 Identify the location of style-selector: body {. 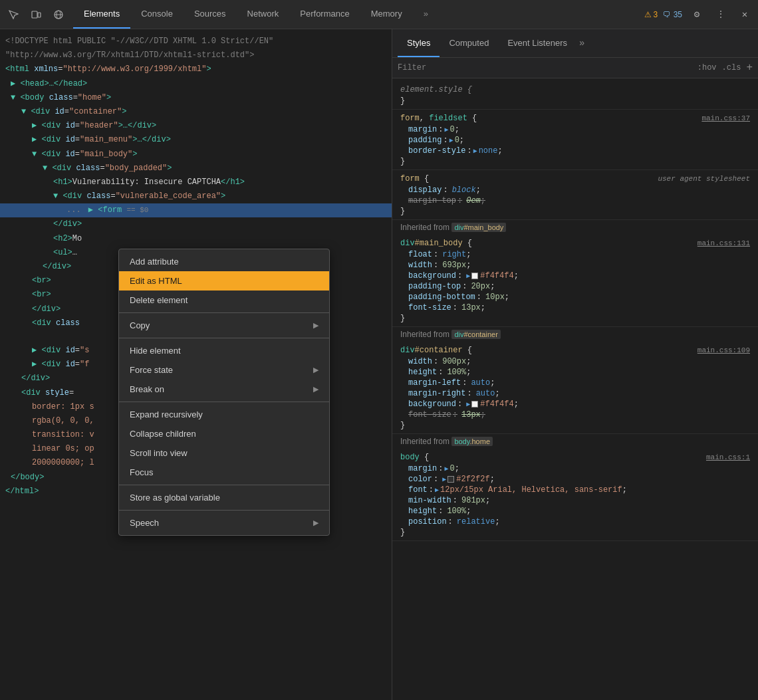
(415, 457).